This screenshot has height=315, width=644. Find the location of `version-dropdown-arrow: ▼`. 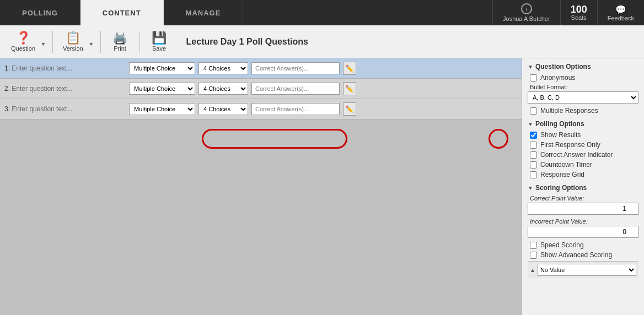

version-dropdown-arrow: ▼ is located at coordinates (92, 44).